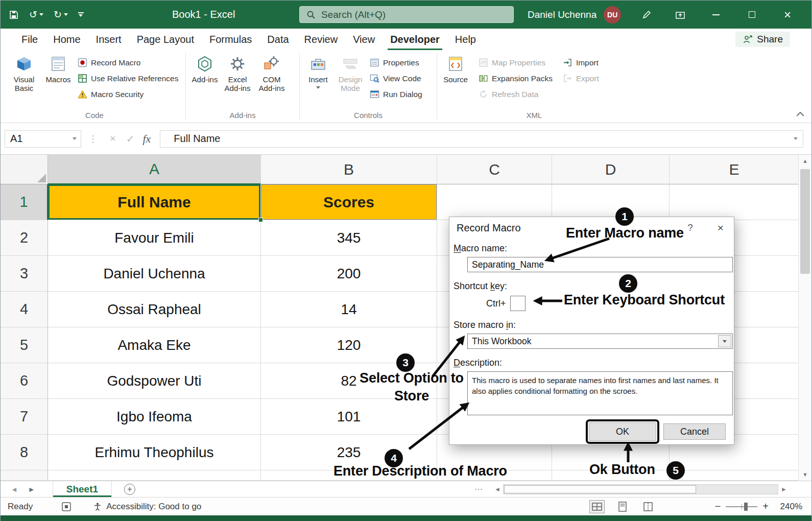 This screenshot has height=521, width=812. What do you see at coordinates (396, 62) in the screenshot?
I see `properties-button: Properties` at bounding box center [396, 62].